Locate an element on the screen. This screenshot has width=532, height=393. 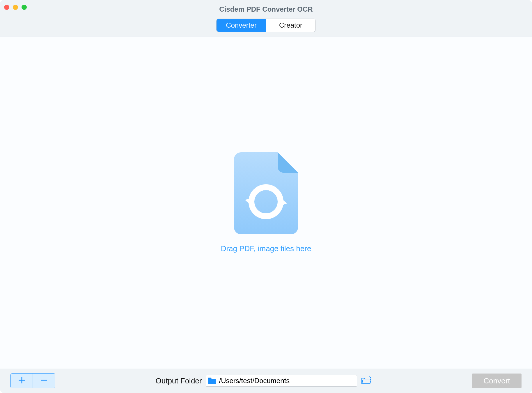
mode-tabs: Converter Creator is located at coordinates (266, 25).